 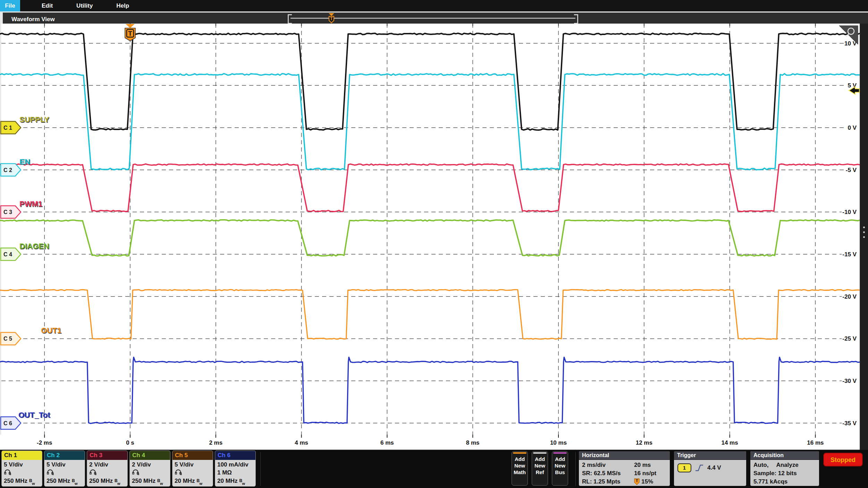 I want to click on channel-badge-ch4: Ch 42 V/div250 MHzBw, so click(x=150, y=469).